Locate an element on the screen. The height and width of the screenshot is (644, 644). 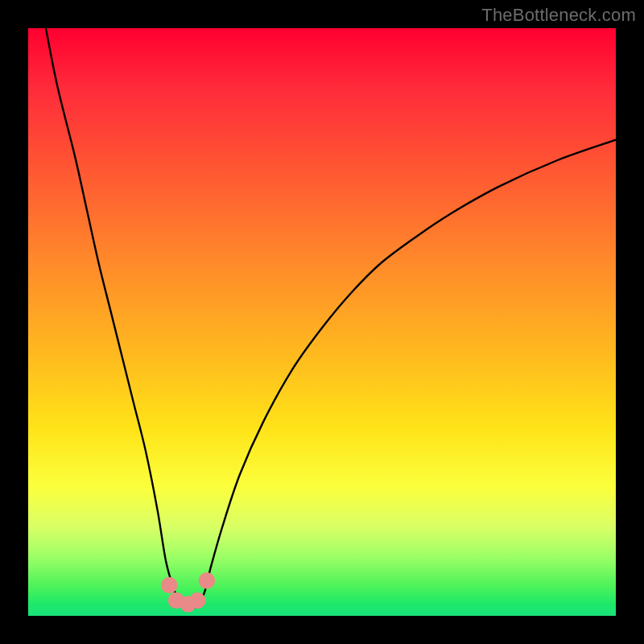
watermark-text: TheBottleneck.com is located at coordinates (559, 15).